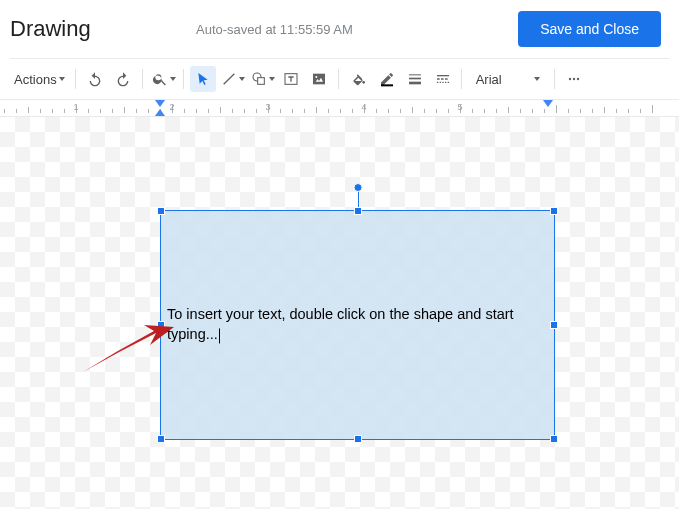  What do you see at coordinates (262, 79) in the screenshot?
I see `shape-tool-button` at bounding box center [262, 79].